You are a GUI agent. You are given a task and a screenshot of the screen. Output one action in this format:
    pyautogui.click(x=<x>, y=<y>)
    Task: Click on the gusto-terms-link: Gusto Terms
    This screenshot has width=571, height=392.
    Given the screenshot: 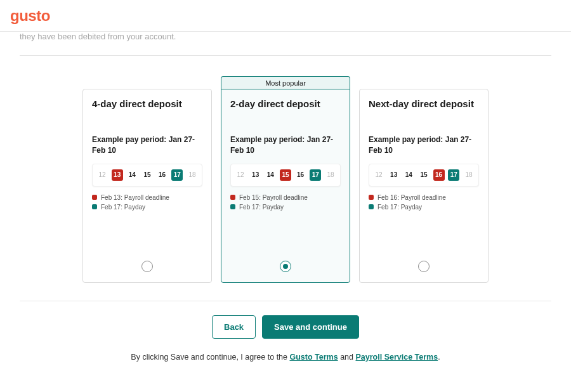 What is the action you would take?
    pyautogui.click(x=313, y=357)
    